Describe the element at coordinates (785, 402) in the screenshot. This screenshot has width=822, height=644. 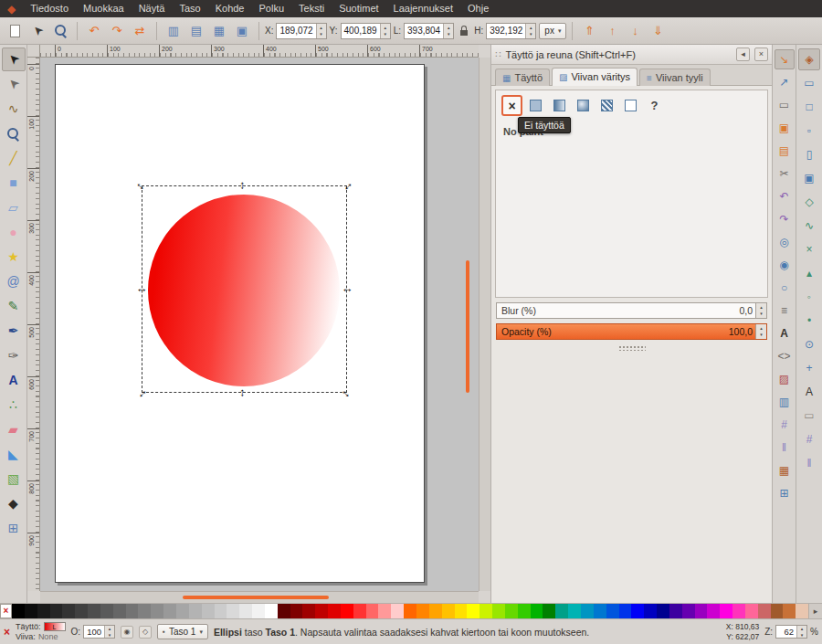
I see `align-dialog-icon: ▥` at that location.